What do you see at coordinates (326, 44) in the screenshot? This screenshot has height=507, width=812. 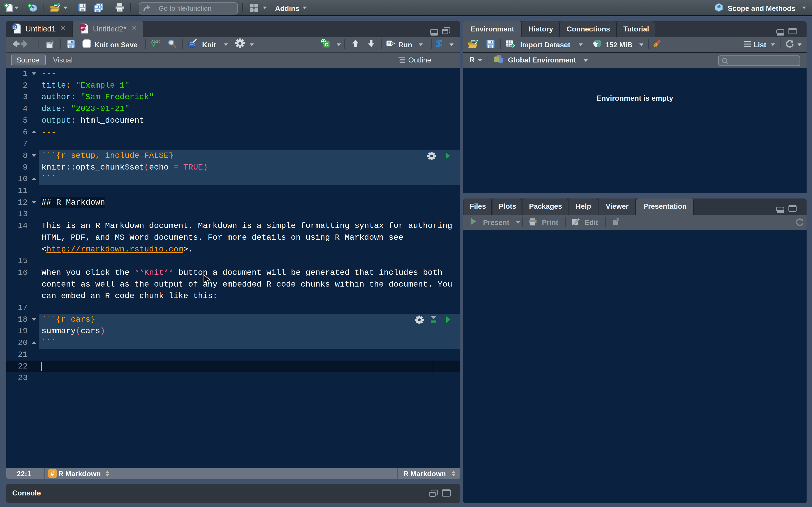 I see `svg-text: C` at bounding box center [326, 44].